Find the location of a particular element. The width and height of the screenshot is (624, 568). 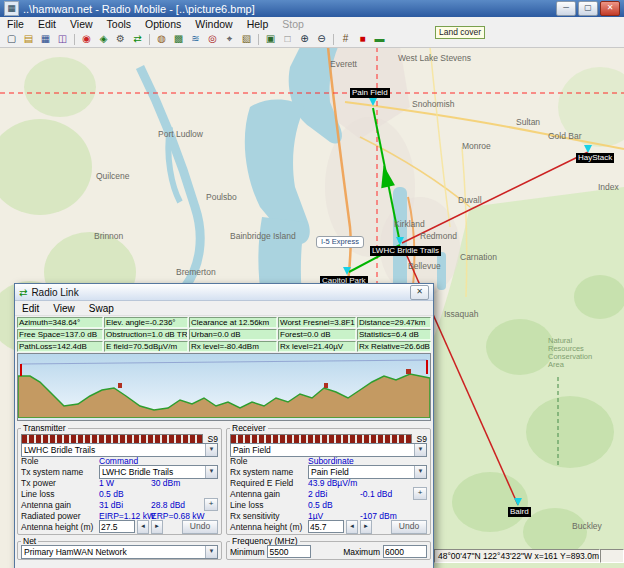

radio-link-icon: ⇄ is located at coordinates (138, 39).